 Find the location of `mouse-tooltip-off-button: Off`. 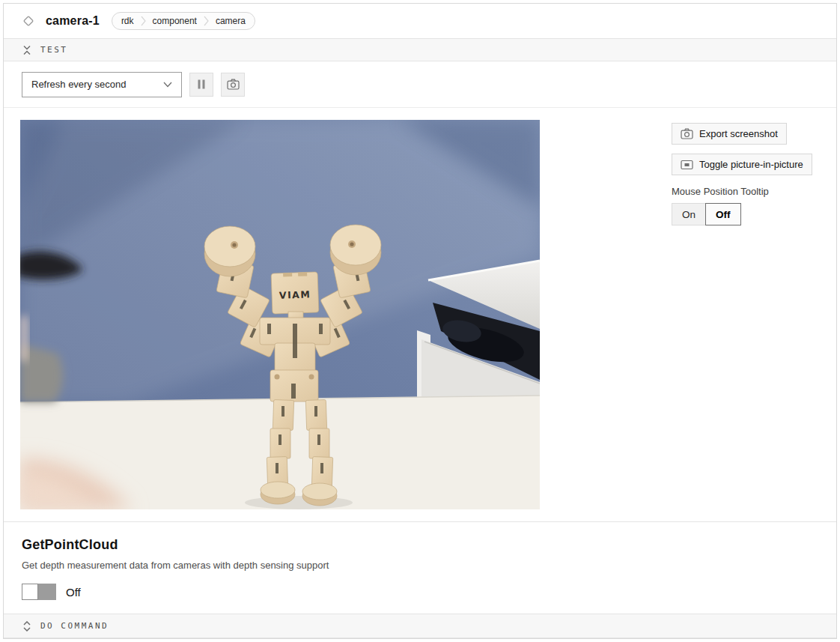

mouse-tooltip-off-button: Off is located at coordinates (723, 214).